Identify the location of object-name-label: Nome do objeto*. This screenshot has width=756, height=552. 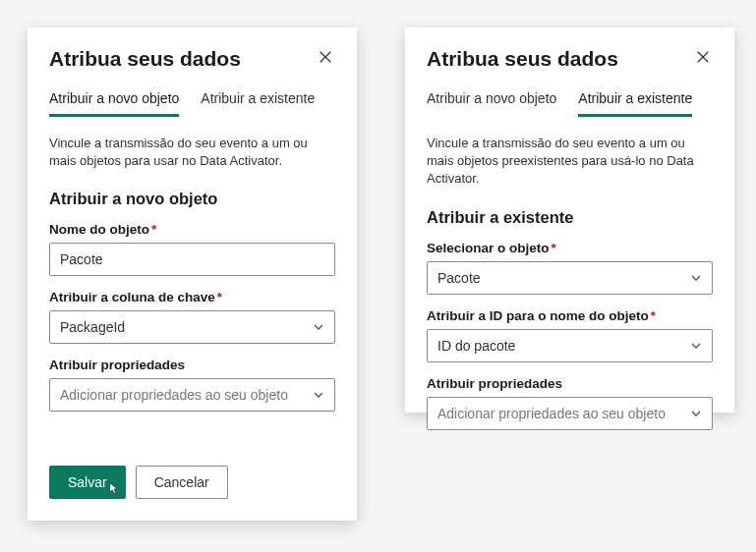
(193, 230).